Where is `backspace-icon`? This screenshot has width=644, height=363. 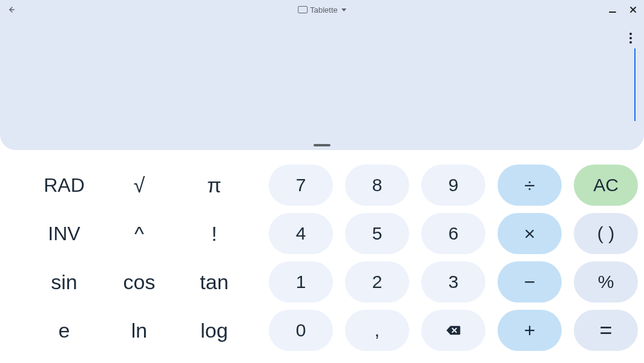 backspace-icon is located at coordinates (453, 330).